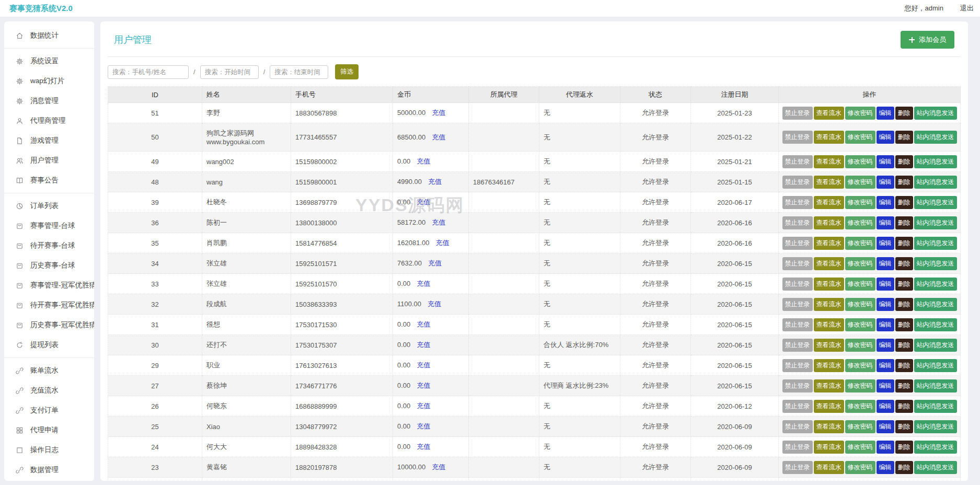  What do you see at coordinates (299, 72) in the screenshot?
I see `search-end-input` at bounding box center [299, 72].